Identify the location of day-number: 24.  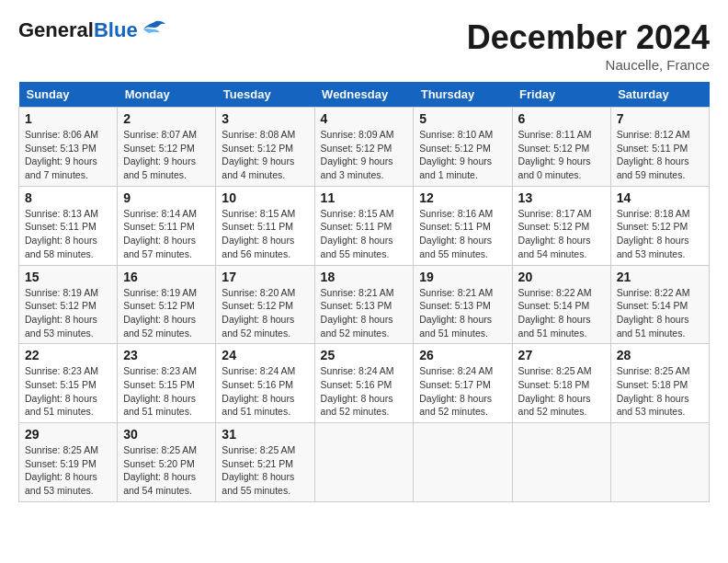
(265, 355).